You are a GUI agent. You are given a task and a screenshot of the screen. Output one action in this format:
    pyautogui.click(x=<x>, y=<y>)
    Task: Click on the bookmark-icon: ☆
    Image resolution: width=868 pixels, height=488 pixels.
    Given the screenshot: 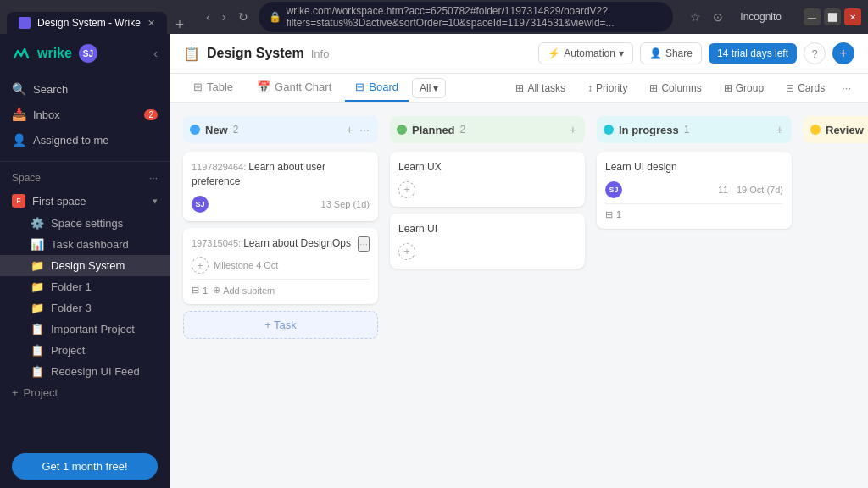 What is the action you would take?
    pyautogui.click(x=695, y=17)
    